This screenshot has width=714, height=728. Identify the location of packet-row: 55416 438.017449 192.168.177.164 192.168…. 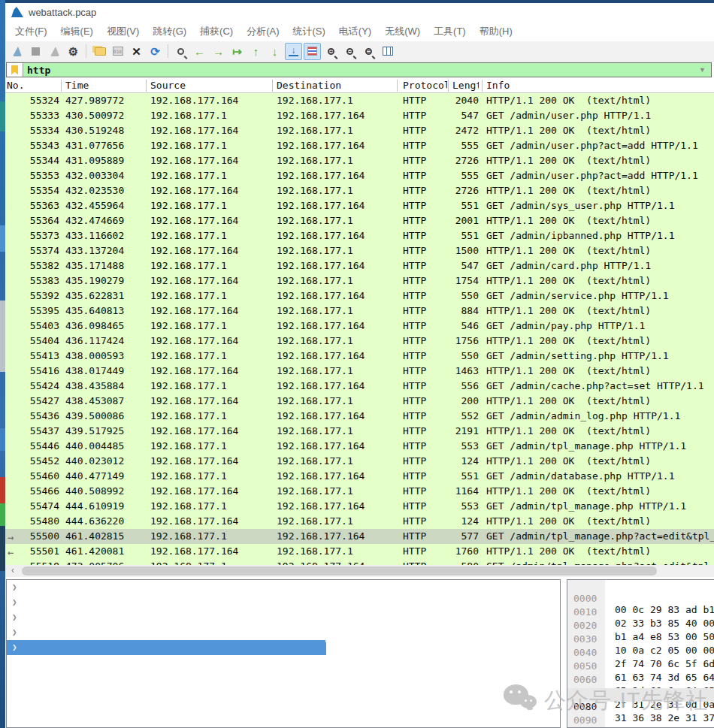
(359, 371).